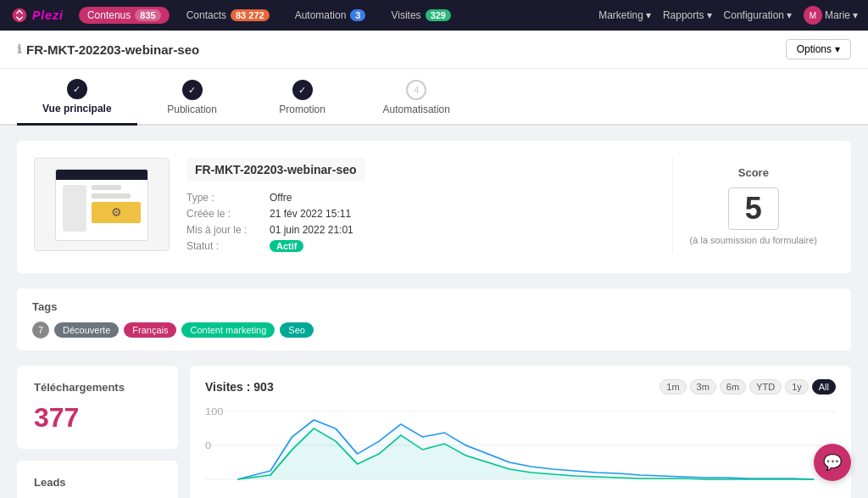  I want to click on step-automatisation: 4 Automatisation, so click(417, 97).